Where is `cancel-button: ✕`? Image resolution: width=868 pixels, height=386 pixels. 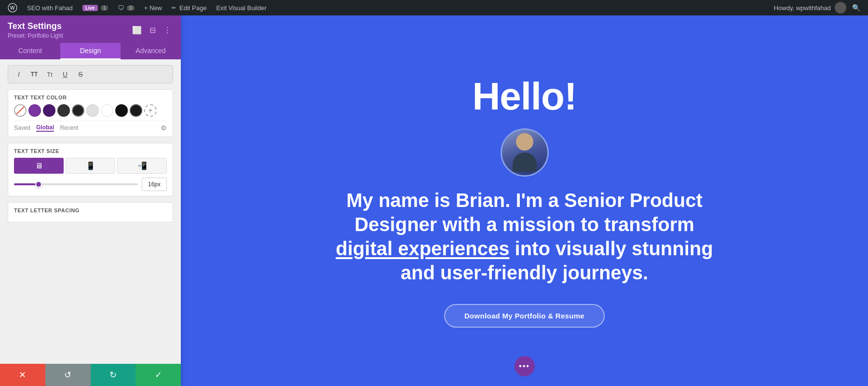 cancel-button: ✕ is located at coordinates (23, 375).